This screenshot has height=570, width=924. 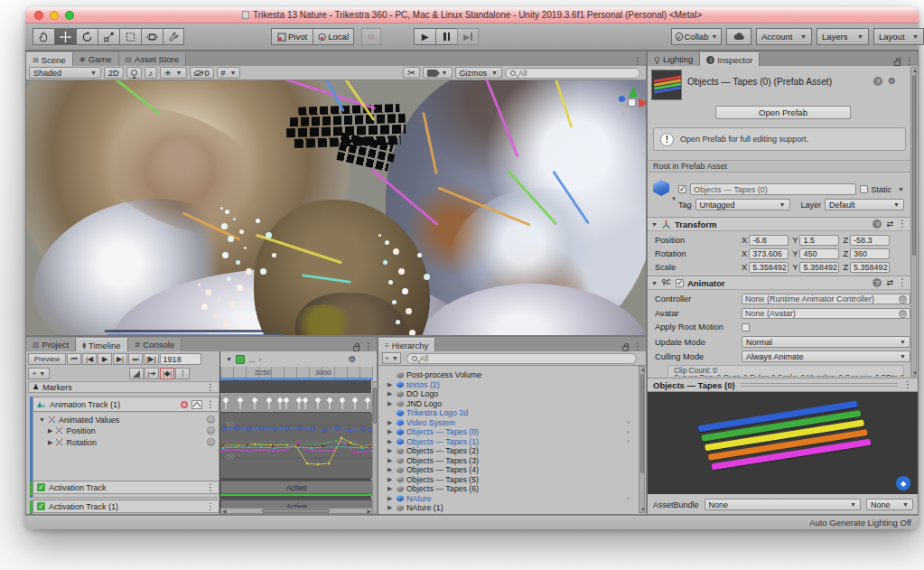 I want to click on hierarchy-item: ▶Objects — Tapes (4), so click(x=509, y=470).